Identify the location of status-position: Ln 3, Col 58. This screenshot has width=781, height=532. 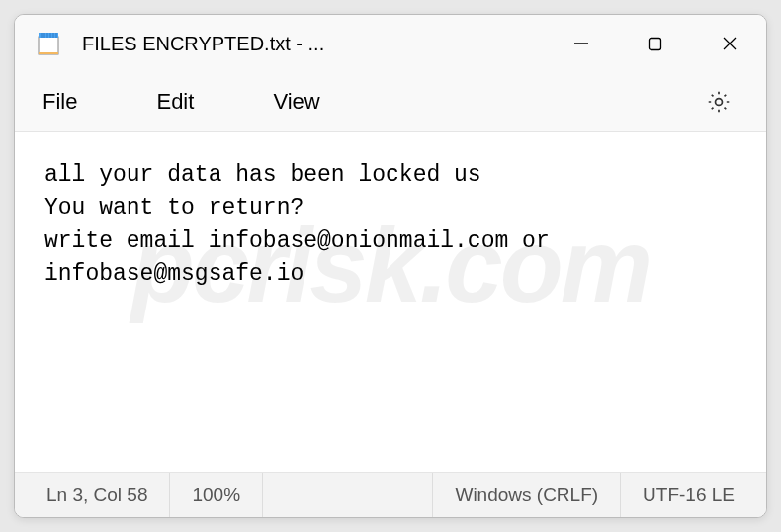
(97, 494).